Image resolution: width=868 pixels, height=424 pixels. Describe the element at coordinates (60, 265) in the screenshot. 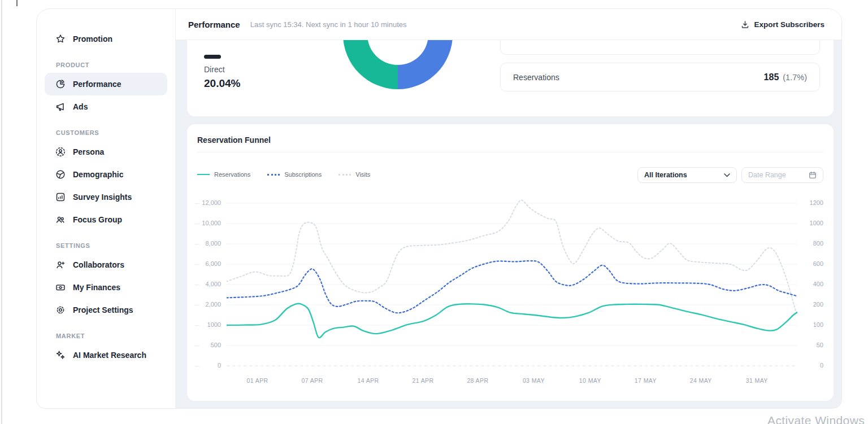

I see `person-plus-icon` at that location.